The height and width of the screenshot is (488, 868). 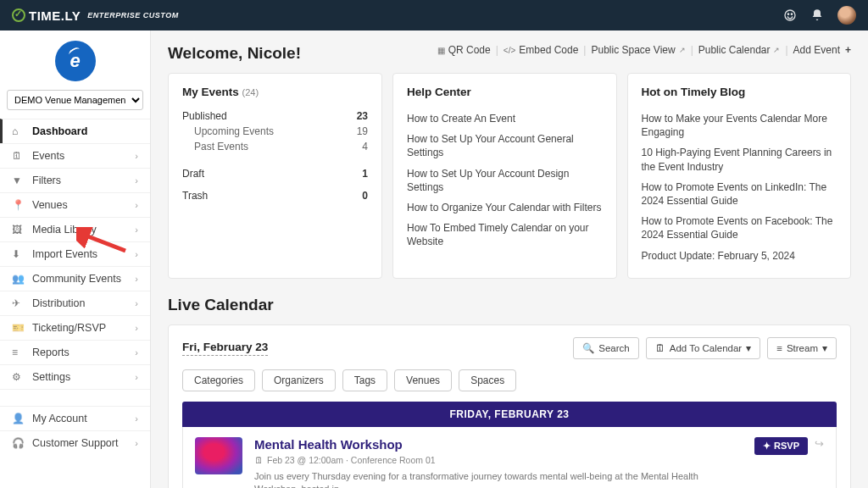 I want to click on chevron-down-icon: ▾, so click(x=825, y=348).